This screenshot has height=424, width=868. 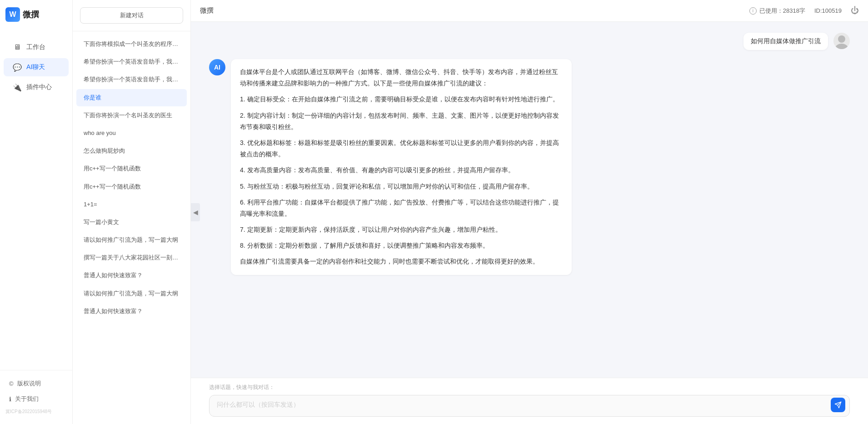 What do you see at coordinates (217, 67) in the screenshot?
I see `ai-avatar: AI` at bounding box center [217, 67].